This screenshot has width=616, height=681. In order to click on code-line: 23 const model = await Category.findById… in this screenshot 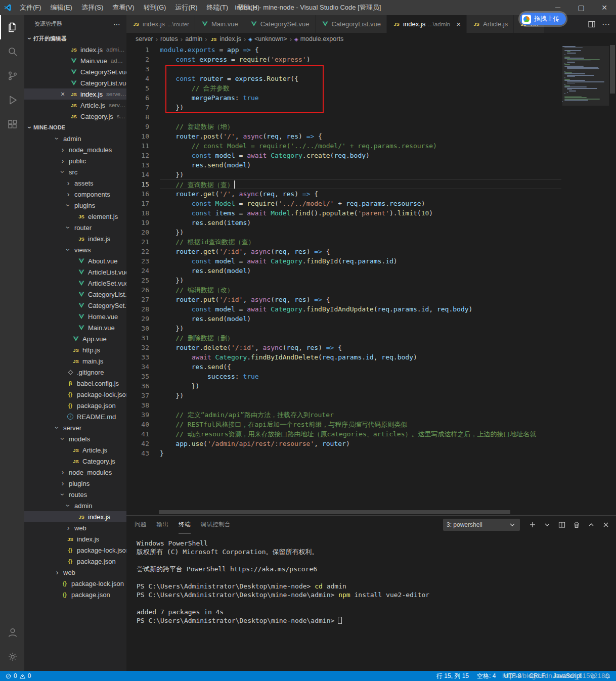, I will do `click(344, 261)`.